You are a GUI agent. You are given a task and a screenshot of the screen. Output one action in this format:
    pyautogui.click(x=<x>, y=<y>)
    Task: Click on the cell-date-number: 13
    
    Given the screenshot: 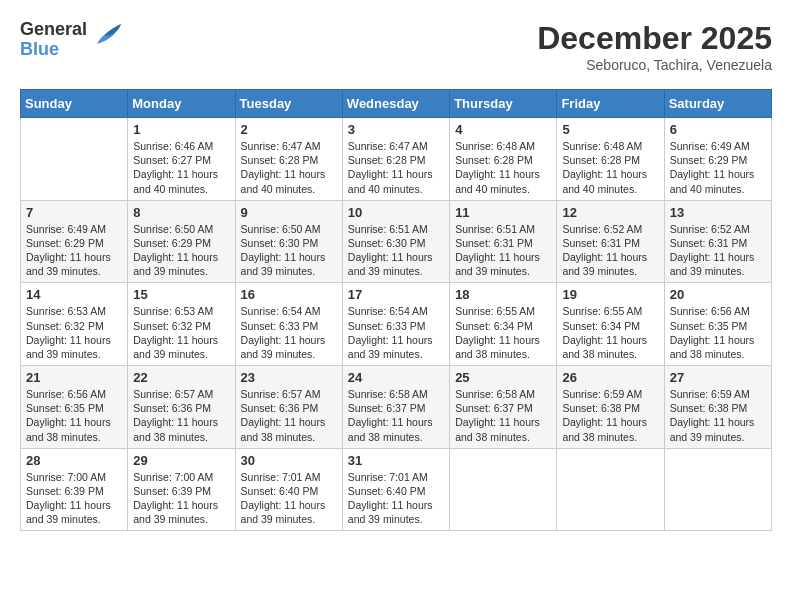 What is the action you would take?
    pyautogui.click(x=718, y=212)
    